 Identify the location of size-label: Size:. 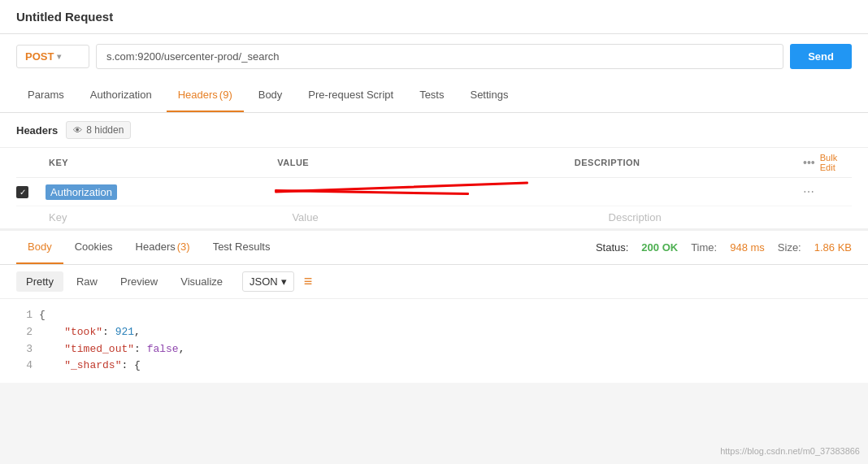
(790, 247).